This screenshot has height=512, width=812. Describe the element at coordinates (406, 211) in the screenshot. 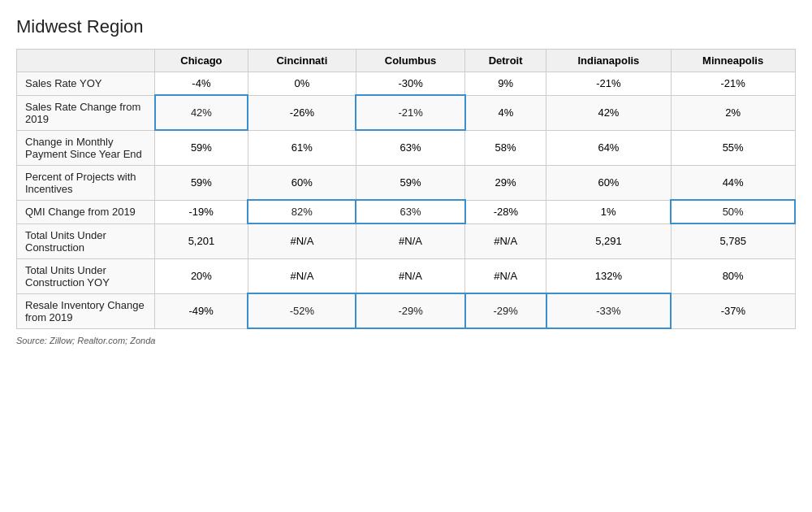

I see `table-row: QMI Change from 2019-19%82%63%-28%1%50%` at that location.